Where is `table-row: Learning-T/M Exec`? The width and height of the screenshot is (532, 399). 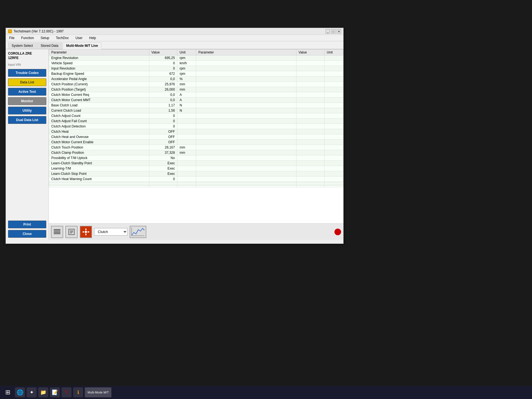
table-row: Learning-T/M Exec is located at coordinates (196, 168).